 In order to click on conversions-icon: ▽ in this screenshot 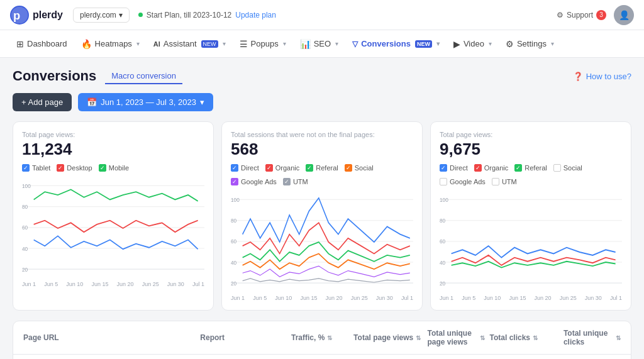, I will do `click(355, 44)`.